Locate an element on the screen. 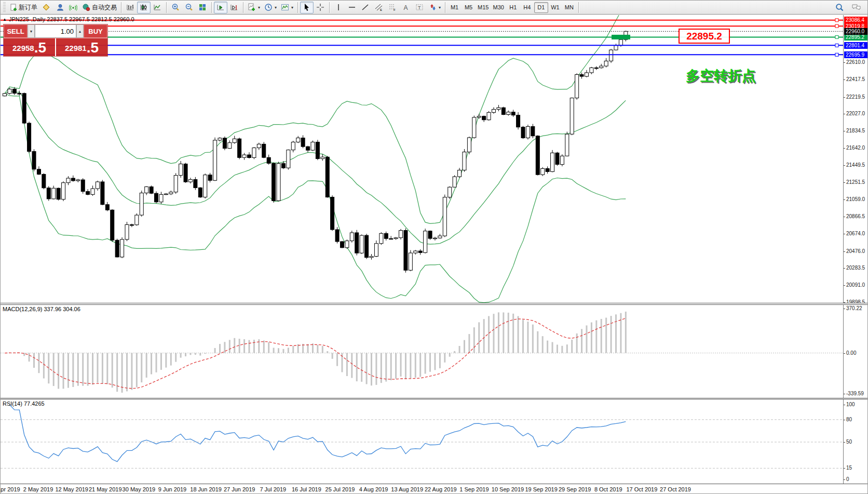 The width and height of the screenshot is (868, 494). new-order-button: 新订单 is located at coordinates (23, 7).